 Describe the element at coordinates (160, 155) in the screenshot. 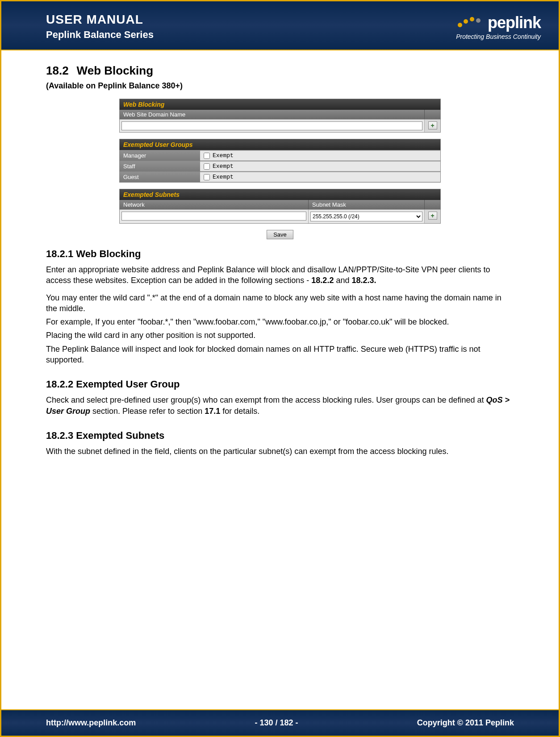

I see `group-name: Manager` at that location.